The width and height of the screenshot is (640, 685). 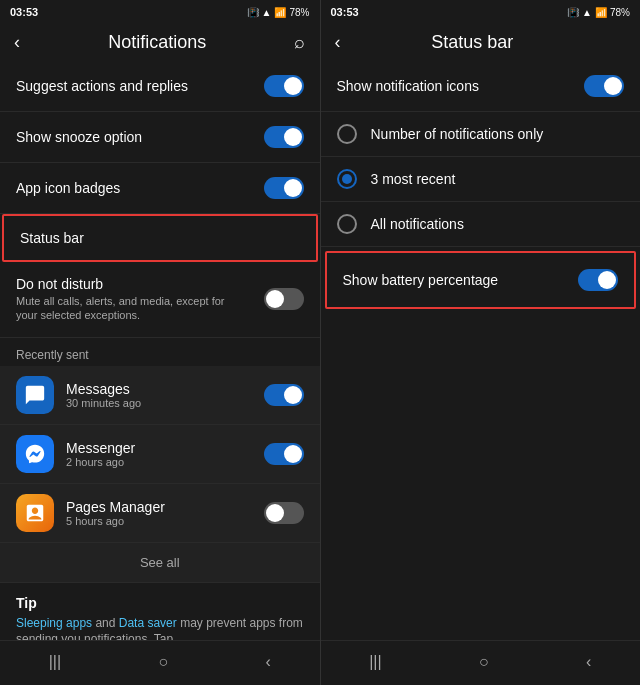 I want to click on battery-text: 78%, so click(x=299, y=12).